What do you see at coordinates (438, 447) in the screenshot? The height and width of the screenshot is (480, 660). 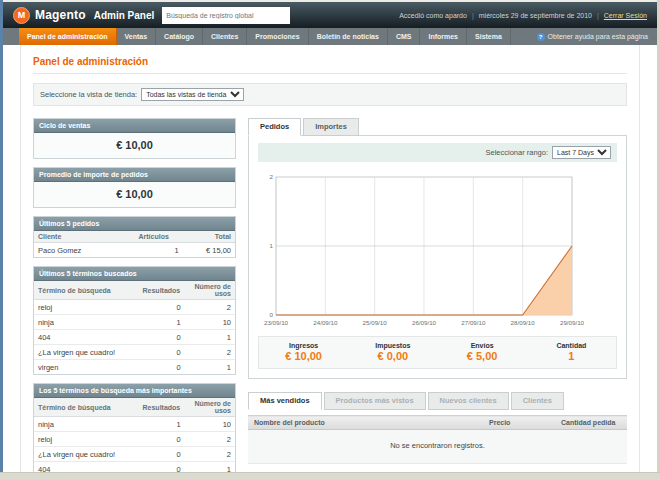 I see `empty-message: No se encontraron registros.` at bounding box center [438, 447].